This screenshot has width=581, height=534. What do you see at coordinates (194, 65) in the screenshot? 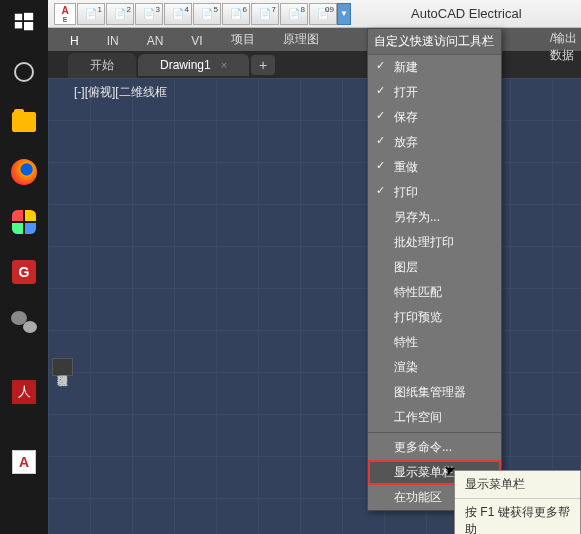
I see `tab-drawing1: Drawing1 ×` at bounding box center [194, 65].